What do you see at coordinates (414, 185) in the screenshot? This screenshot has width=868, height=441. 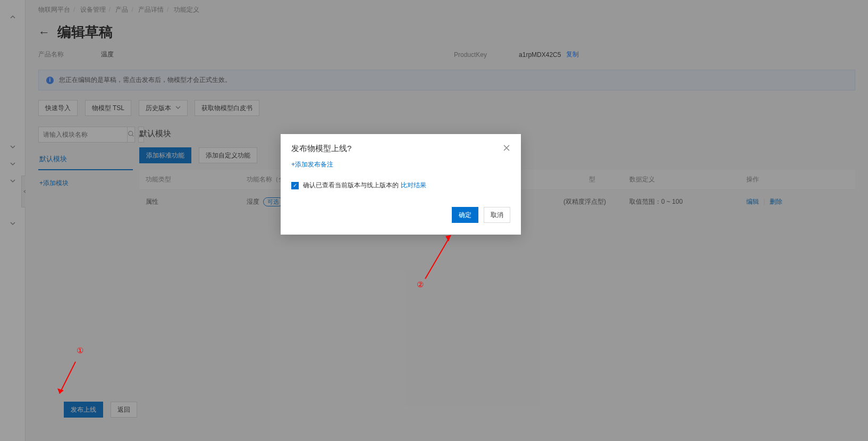 I see `compare-link: 比对结果` at bounding box center [414, 185].